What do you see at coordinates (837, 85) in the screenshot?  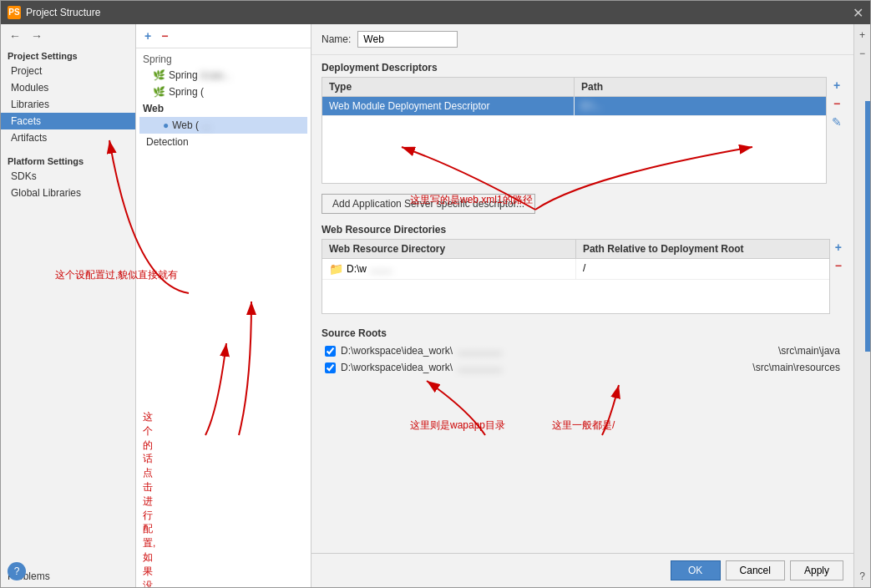 I see `add-descriptor-row-button: +` at bounding box center [837, 85].